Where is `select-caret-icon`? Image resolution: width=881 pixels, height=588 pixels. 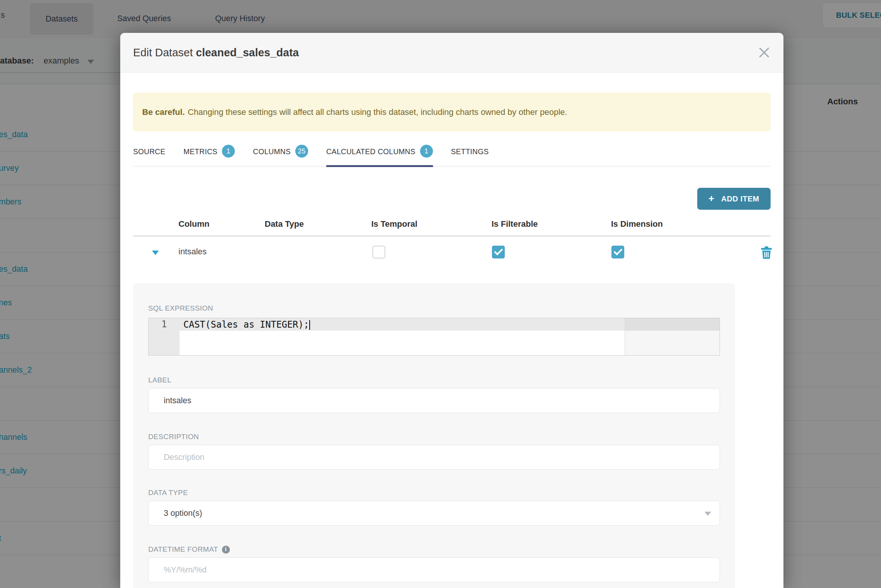
select-caret-icon is located at coordinates (708, 514).